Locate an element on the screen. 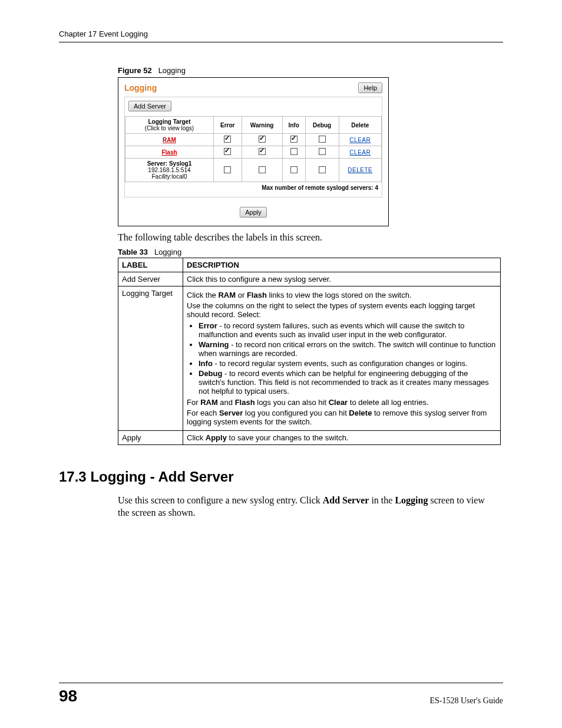  help-button: Help is located at coordinates (370, 88).